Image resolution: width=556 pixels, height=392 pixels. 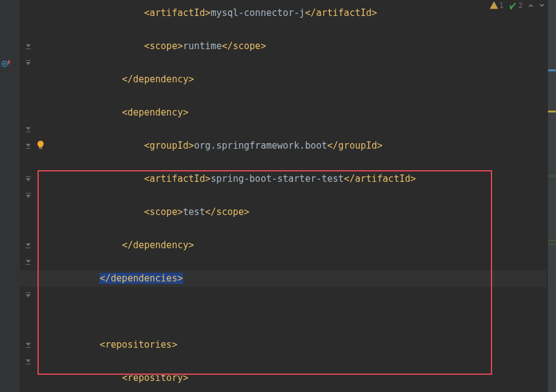 What do you see at coordinates (501, 6) in the screenshot?
I see `warning-count: 1` at bounding box center [501, 6].